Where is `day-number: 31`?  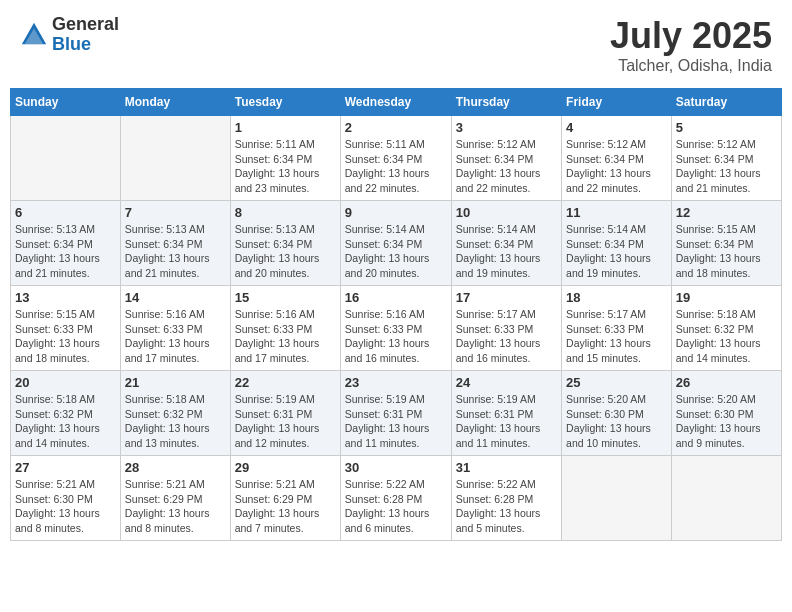
day-number: 31 is located at coordinates (506, 468).